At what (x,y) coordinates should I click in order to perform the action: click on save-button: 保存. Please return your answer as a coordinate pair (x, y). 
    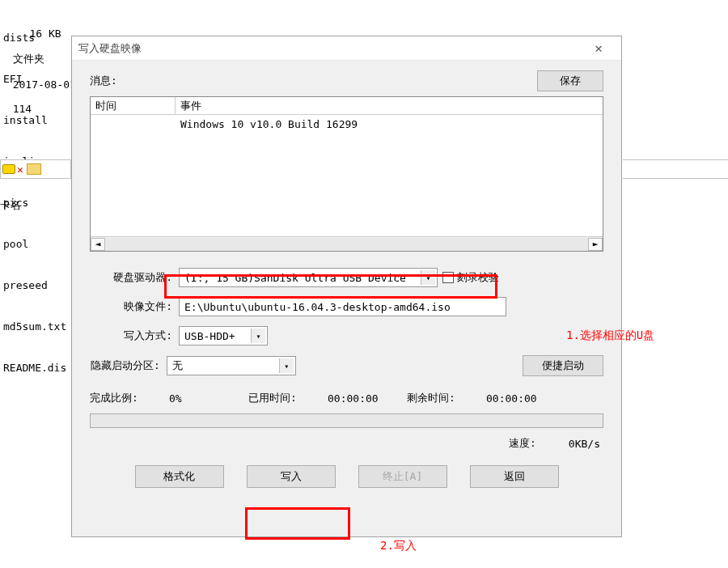
    Looking at the image, I should click on (570, 81).